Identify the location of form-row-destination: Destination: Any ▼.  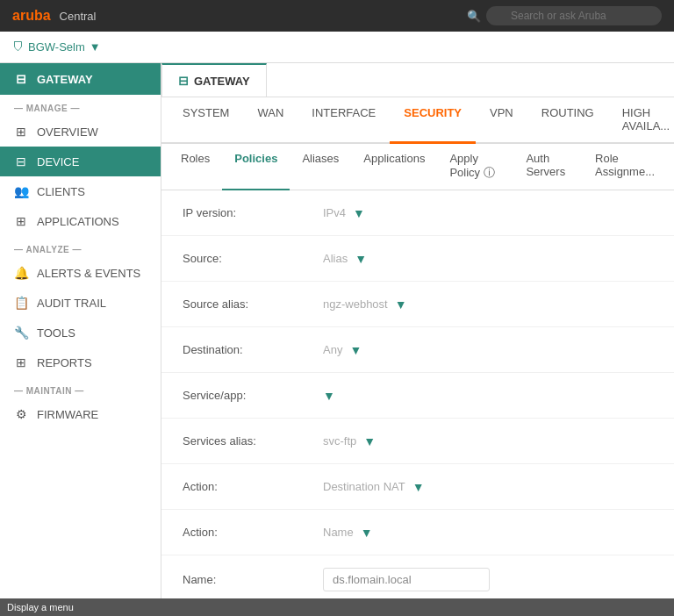
(418, 350).